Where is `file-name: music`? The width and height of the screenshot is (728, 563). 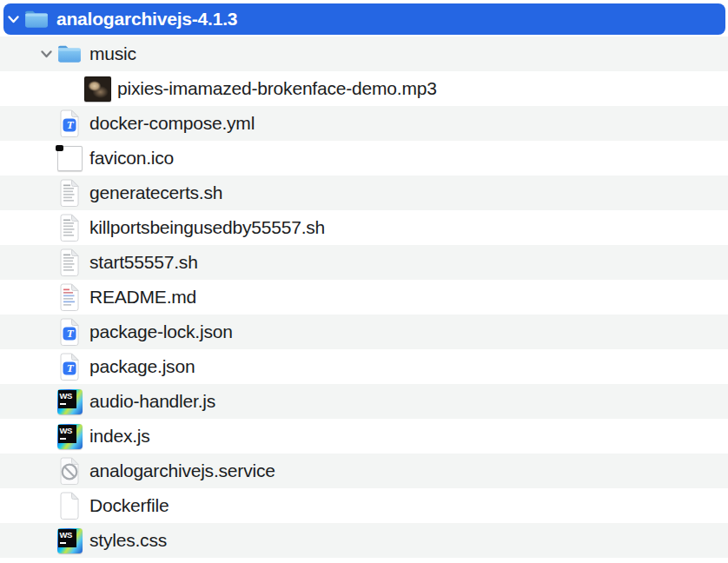
file-name: music is located at coordinates (113, 54).